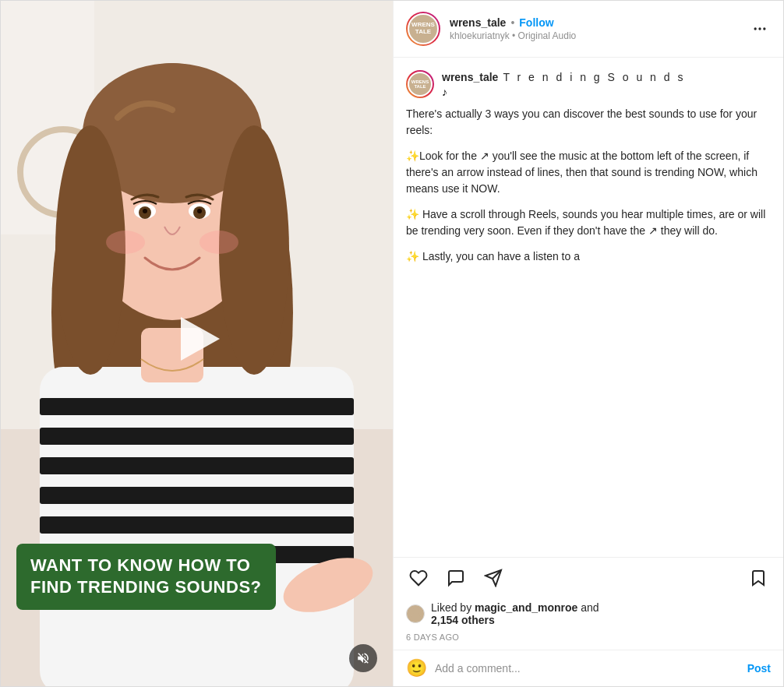 The width and height of the screenshot is (784, 687). What do you see at coordinates (363, 658) in the screenshot?
I see `mute-button` at bounding box center [363, 658].